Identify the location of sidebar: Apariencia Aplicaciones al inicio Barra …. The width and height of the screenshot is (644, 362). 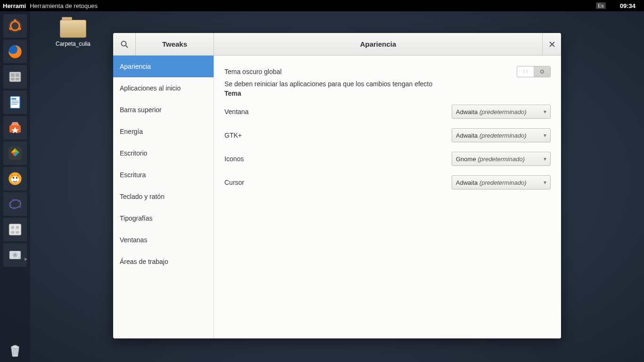
(164, 197).